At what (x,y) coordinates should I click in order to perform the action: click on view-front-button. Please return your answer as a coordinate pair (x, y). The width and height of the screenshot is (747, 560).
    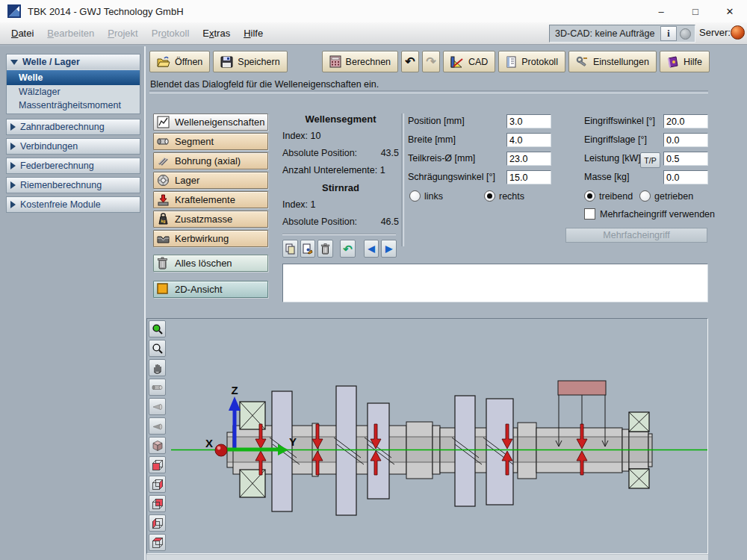
    Looking at the image, I should click on (157, 464).